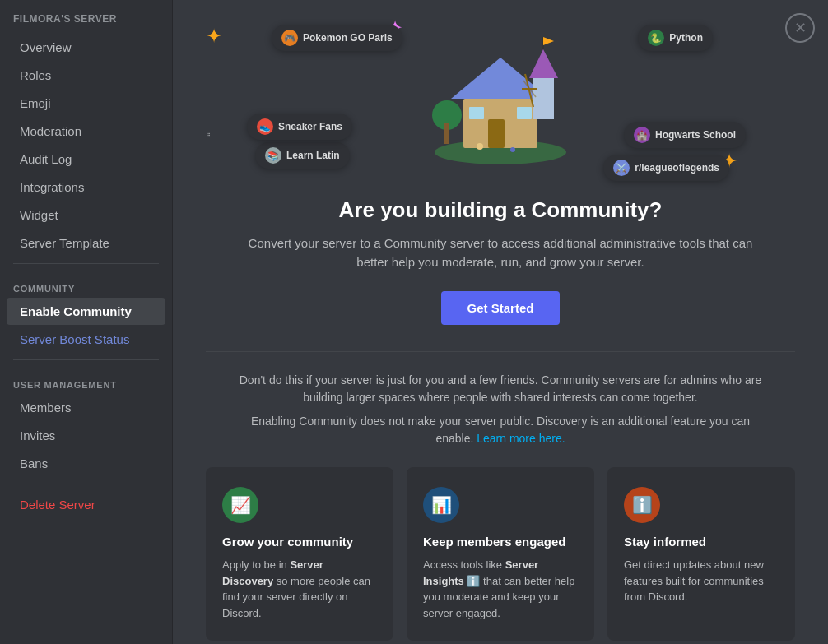 Image resolution: width=828 pixels, height=644 pixels. I want to click on feature-card-stay-informed: ℹ️ Stay informed Get direct updates abou…, so click(701, 554).